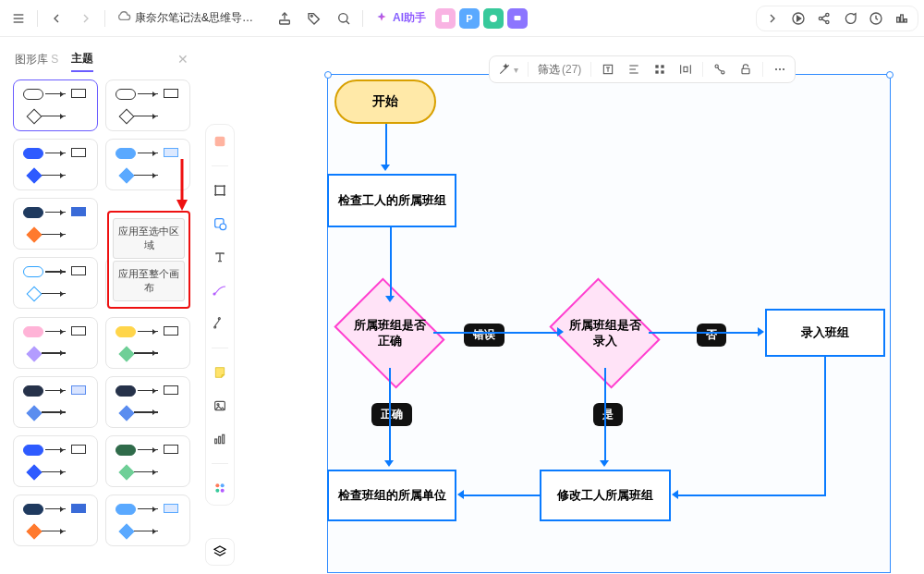 The height and width of the screenshot is (574, 924). I want to click on node-label: 所属班组是否正确, so click(390, 334).